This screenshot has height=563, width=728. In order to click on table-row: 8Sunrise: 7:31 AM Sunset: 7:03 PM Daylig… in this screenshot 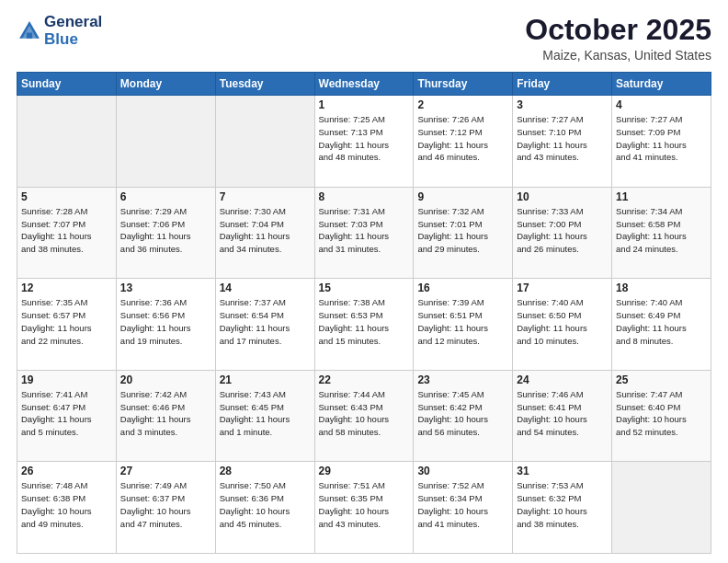, I will do `click(364, 233)`.